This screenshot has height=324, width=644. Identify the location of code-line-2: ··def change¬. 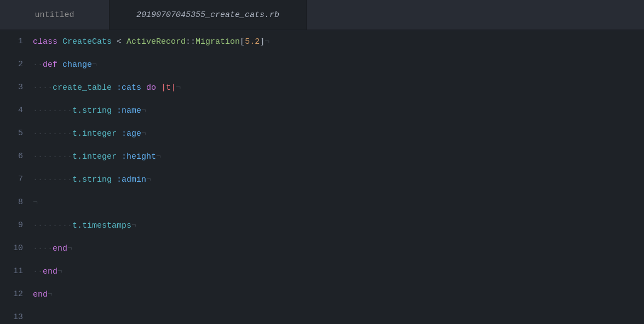
(338, 65).